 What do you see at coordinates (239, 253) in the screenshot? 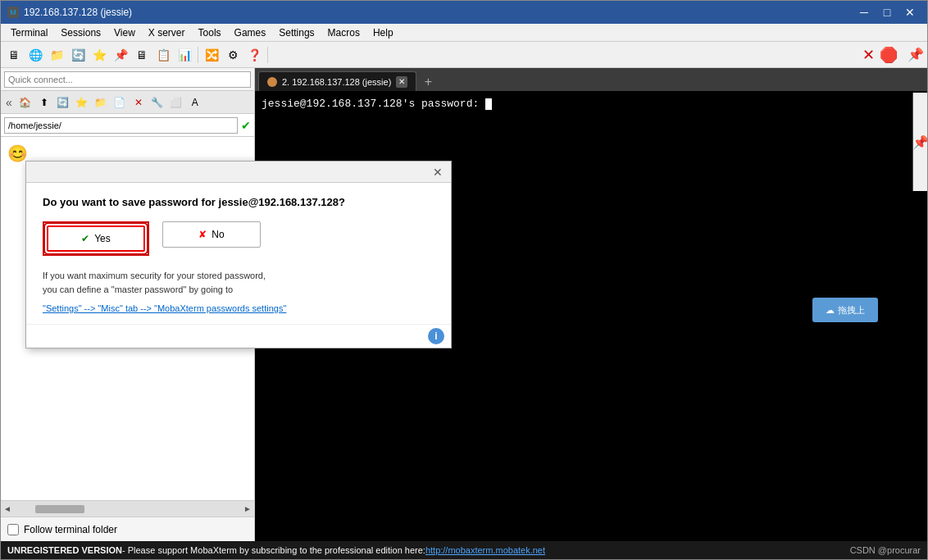
I see `dialog-content: Do you want to save password for jessie@…` at bounding box center [239, 253].